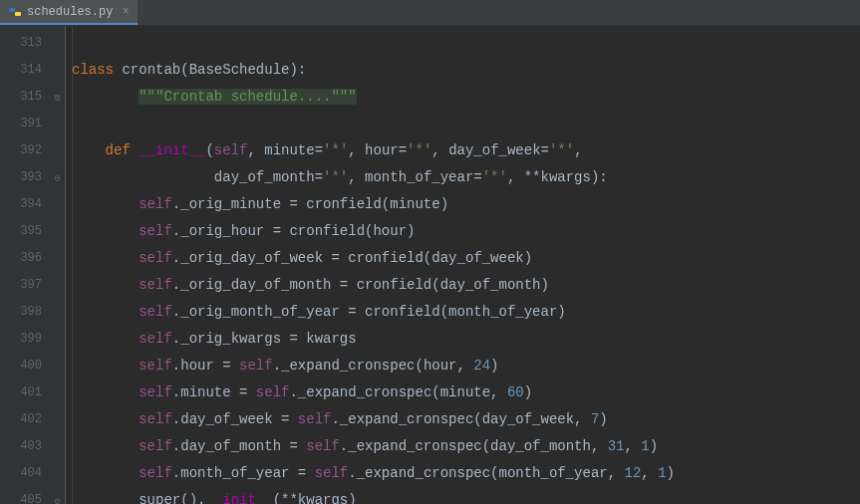  What do you see at coordinates (466, 151) in the screenshot?
I see `code-line: def __init__(self, minute='*', hour='*',…` at bounding box center [466, 151].